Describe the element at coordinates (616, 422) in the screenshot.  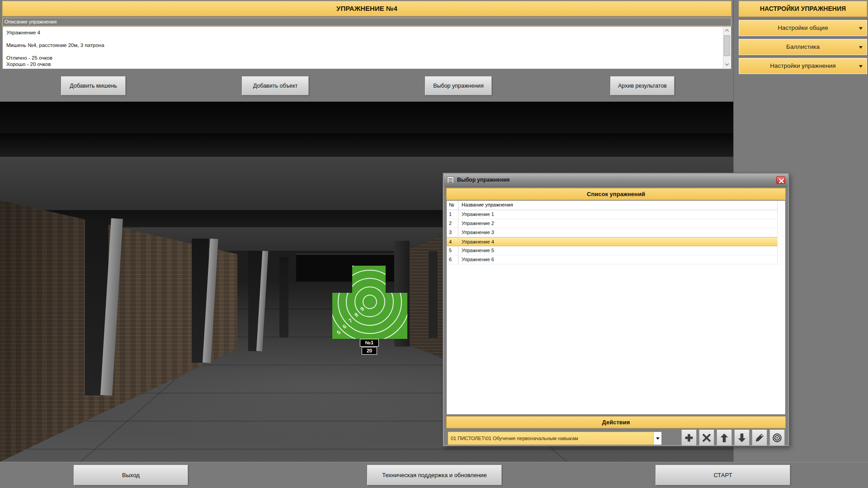
I see `actions-header: Действия` at that location.